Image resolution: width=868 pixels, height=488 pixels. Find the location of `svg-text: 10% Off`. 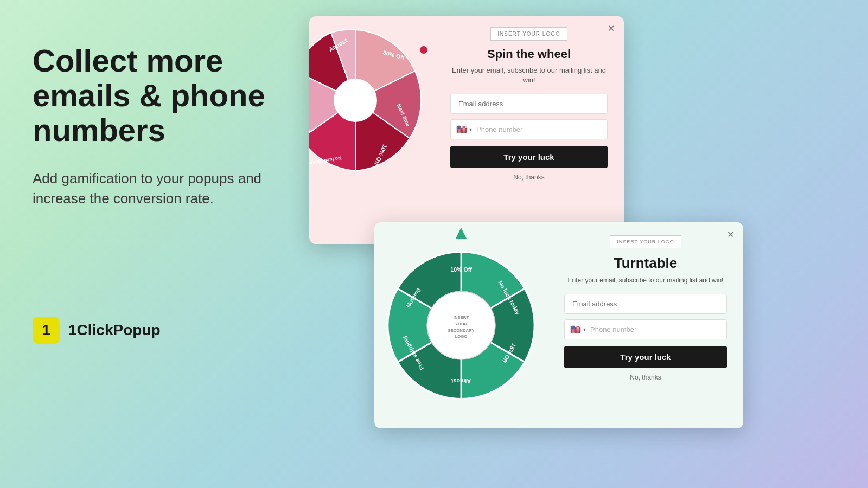

svg-text: 10% Off is located at coordinates (461, 269).